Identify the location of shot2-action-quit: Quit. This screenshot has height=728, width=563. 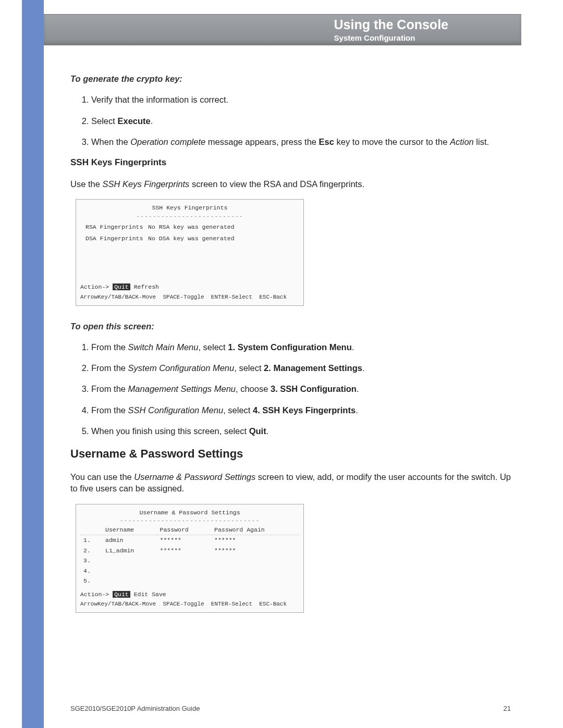
(121, 594).